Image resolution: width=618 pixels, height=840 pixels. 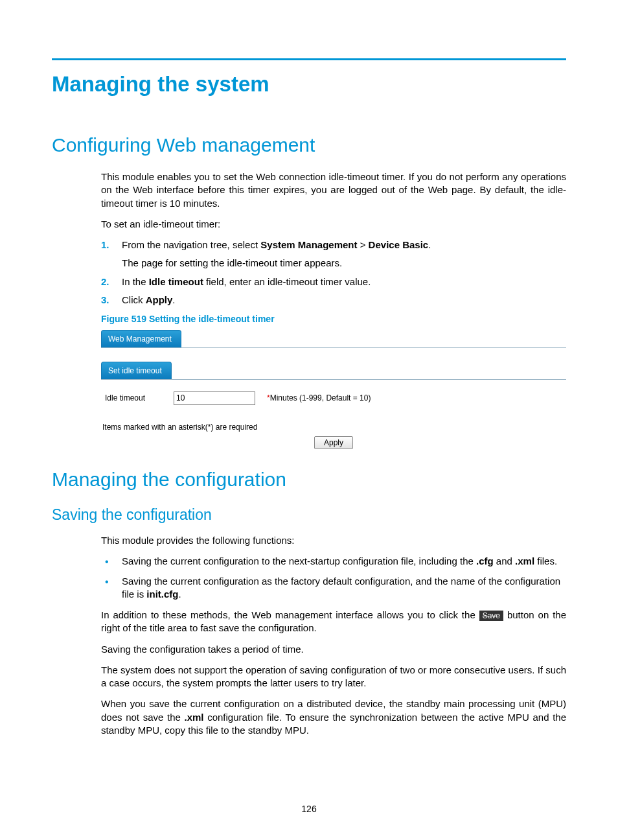 What do you see at coordinates (309, 515) in the screenshot?
I see `subsection-saving-configuration: Saving the configuration` at bounding box center [309, 515].